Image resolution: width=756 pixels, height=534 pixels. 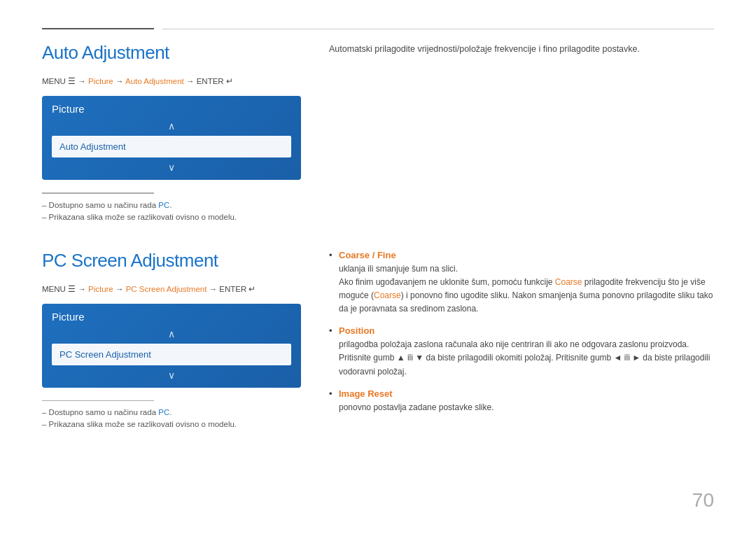 I want to click on bullet-title-reset: Image Reset, so click(x=526, y=393).